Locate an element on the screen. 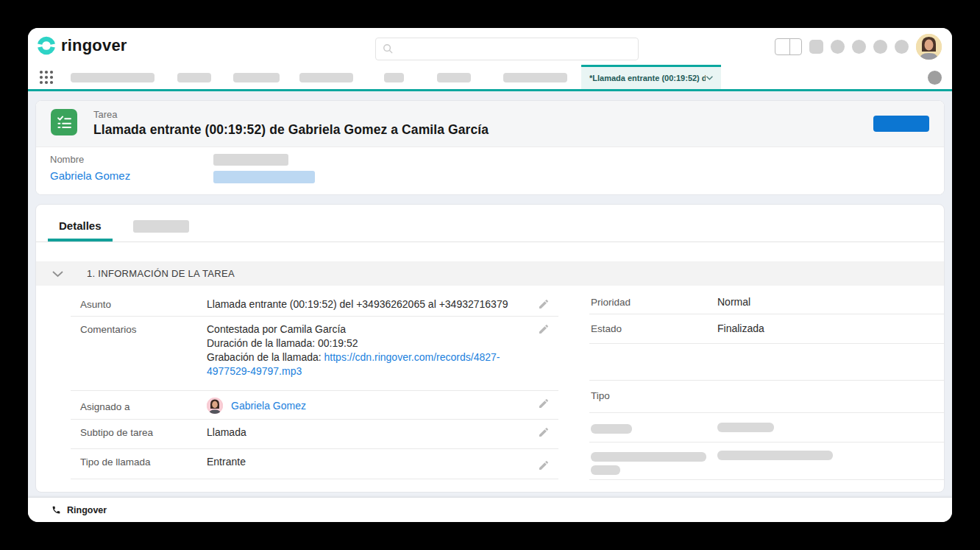  top-bar: ringover is located at coordinates (490, 46).